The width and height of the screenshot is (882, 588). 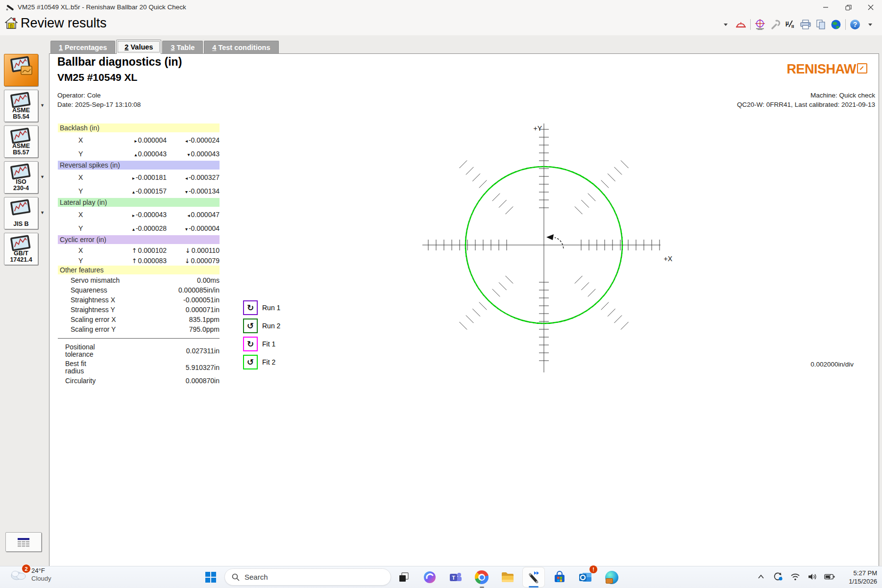 I want to click on system-tray, so click(x=795, y=577).